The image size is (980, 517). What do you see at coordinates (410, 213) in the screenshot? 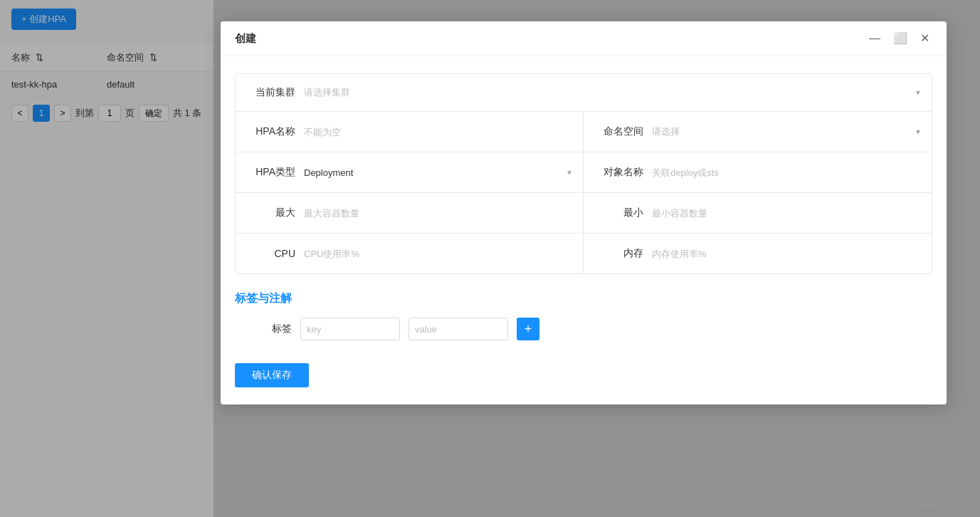
I see `max-cell: 最大` at bounding box center [410, 213].